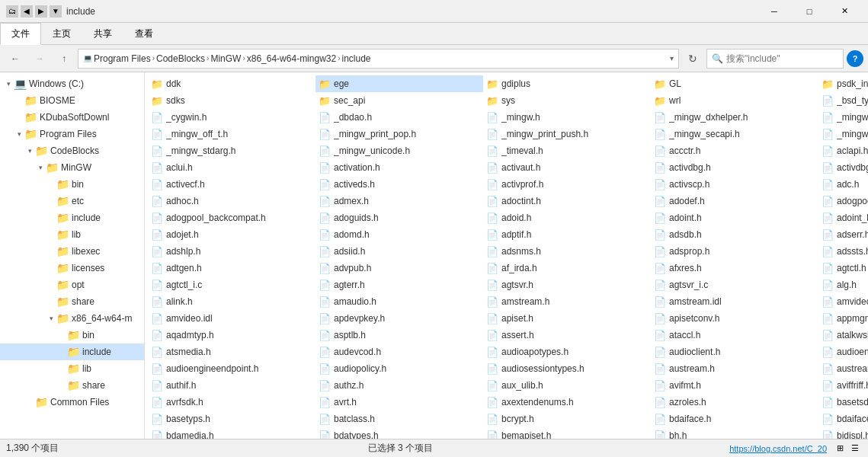 This screenshot has height=457, width=868. What do you see at coordinates (567, 168) in the screenshot?
I see `file-item-27: 📄activaut.h` at bounding box center [567, 168].